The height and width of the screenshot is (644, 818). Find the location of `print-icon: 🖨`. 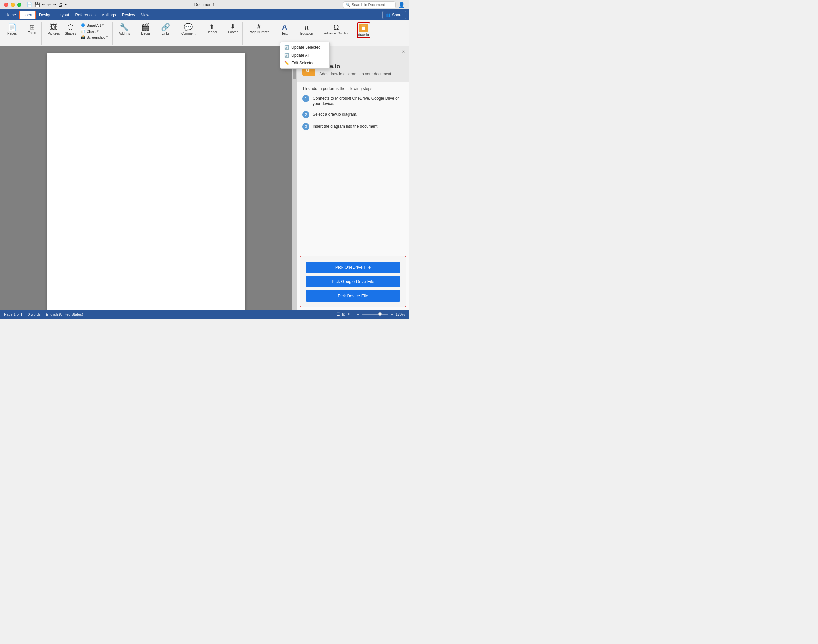

print-icon: 🖨 is located at coordinates (60, 5).